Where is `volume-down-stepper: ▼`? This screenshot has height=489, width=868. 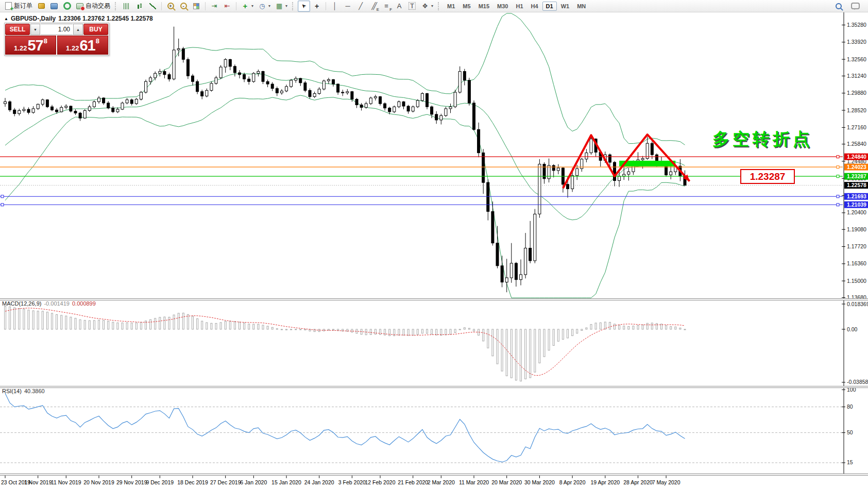 volume-down-stepper: ▼ is located at coordinates (35, 29).